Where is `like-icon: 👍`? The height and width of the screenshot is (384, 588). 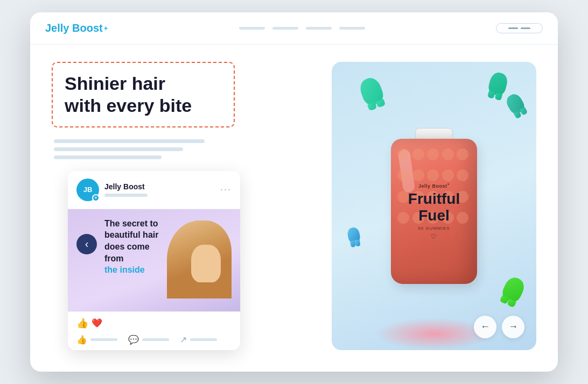 like-icon: 👍 is located at coordinates (82, 340).